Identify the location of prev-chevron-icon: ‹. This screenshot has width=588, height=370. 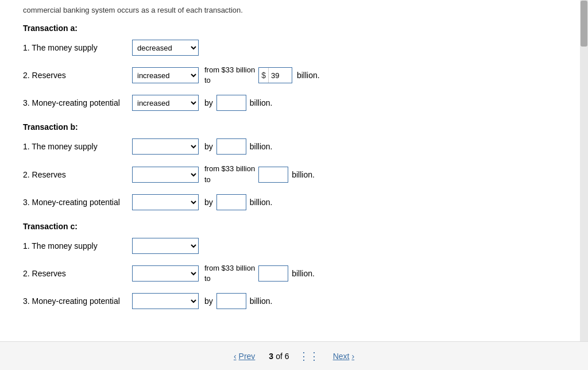
(235, 356).